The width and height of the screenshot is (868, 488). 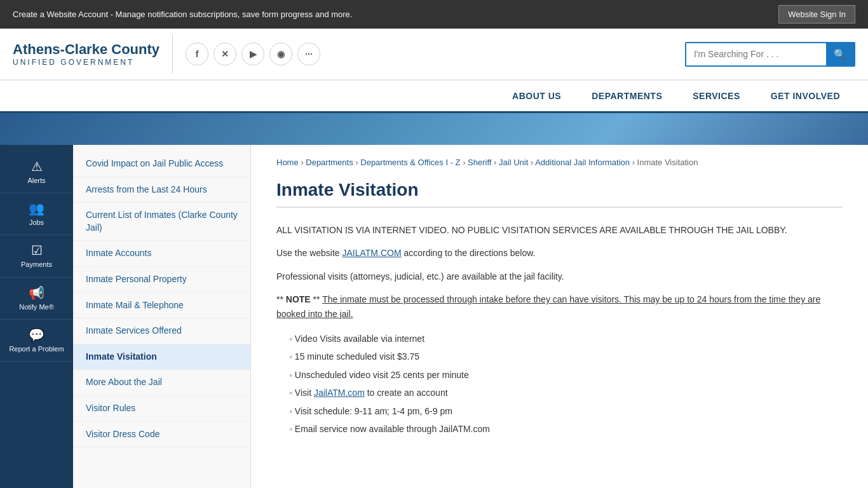 I want to click on jailatm-link: JAILATM.COM, so click(x=372, y=253).